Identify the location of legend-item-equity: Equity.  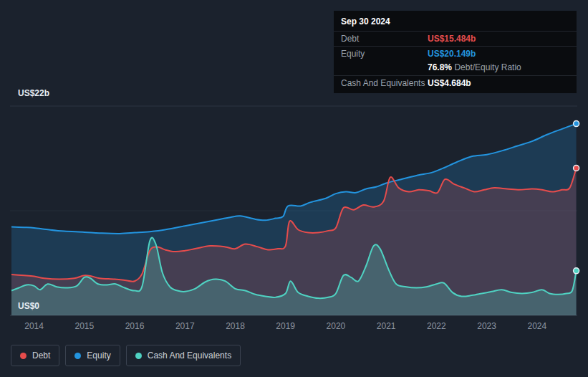
(92, 355).